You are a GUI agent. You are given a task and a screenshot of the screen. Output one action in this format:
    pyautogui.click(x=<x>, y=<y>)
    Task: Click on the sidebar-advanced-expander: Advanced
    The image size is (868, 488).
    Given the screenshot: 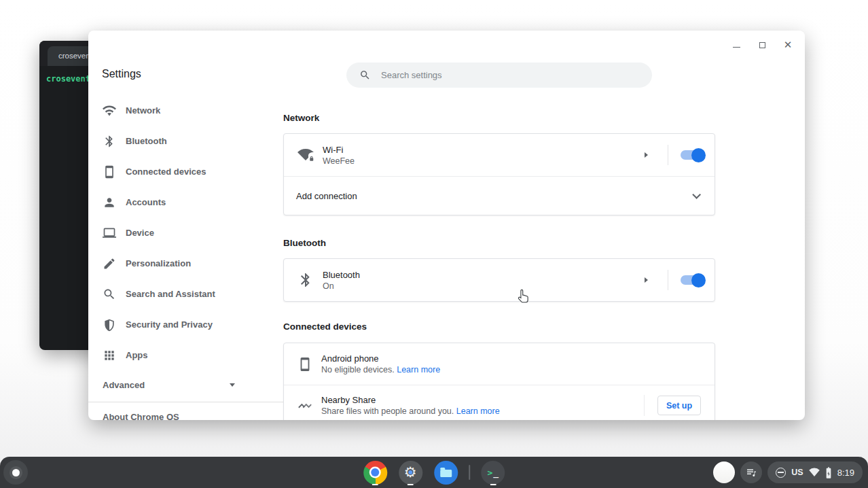 What is the action you would take?
    pyautogui.click(x=190, y=385)
    